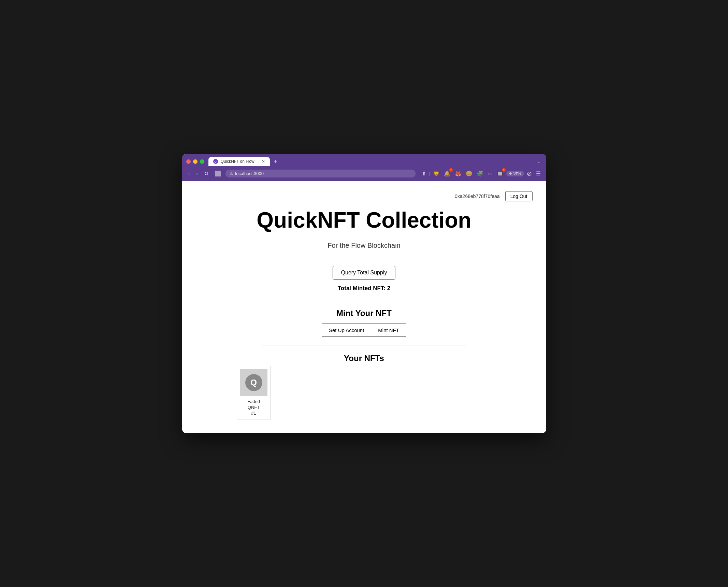 The height and width of the screenshot is (587, 728). Describe the element at coordinates (480, 173) in the screenshot. I see `extensions-icon: 🧩` at that location.